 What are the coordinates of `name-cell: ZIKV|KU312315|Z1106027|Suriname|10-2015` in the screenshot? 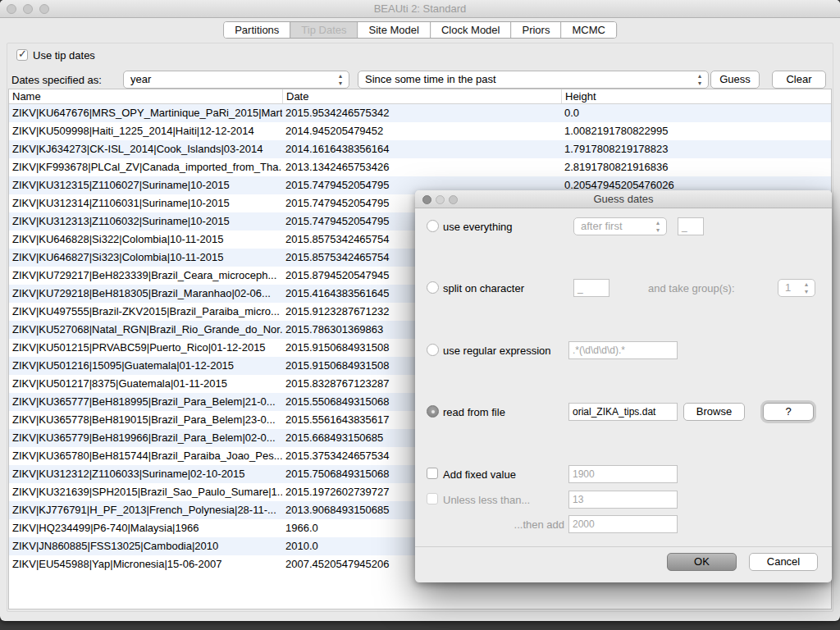 It's located at (146, 185).